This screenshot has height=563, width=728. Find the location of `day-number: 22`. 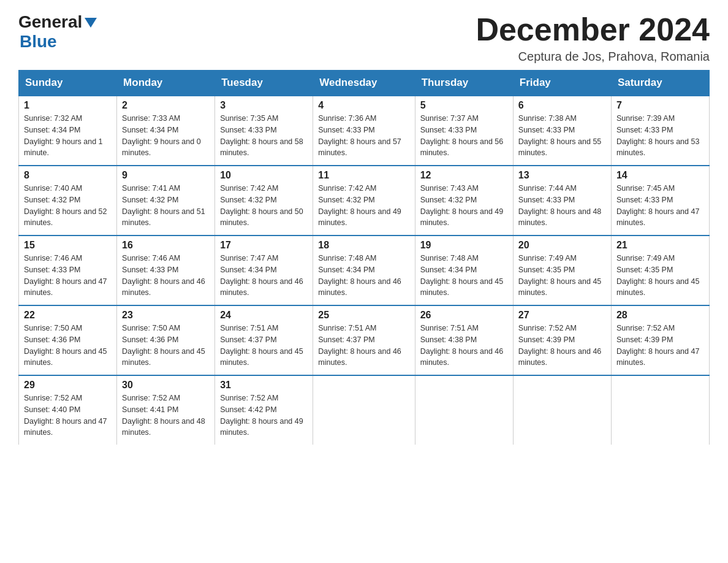

day-number: 22 is located at coordinates (67, 315).